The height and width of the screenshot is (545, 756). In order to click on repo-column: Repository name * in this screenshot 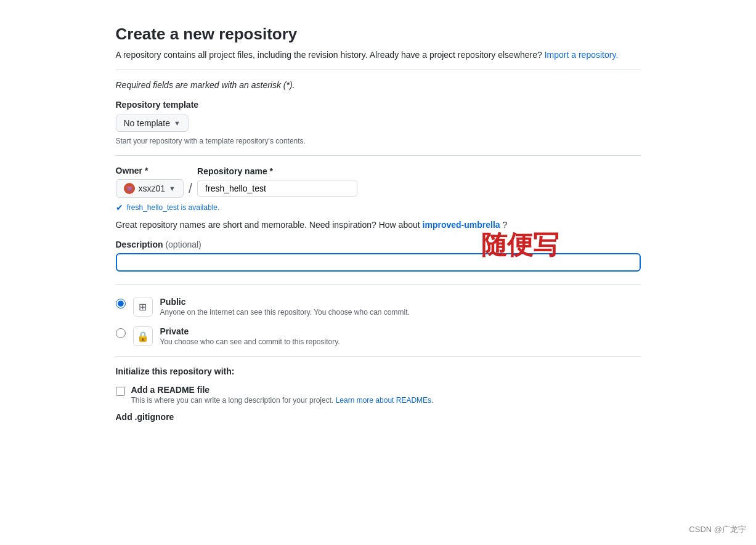, I will do `click(277, 182)`.